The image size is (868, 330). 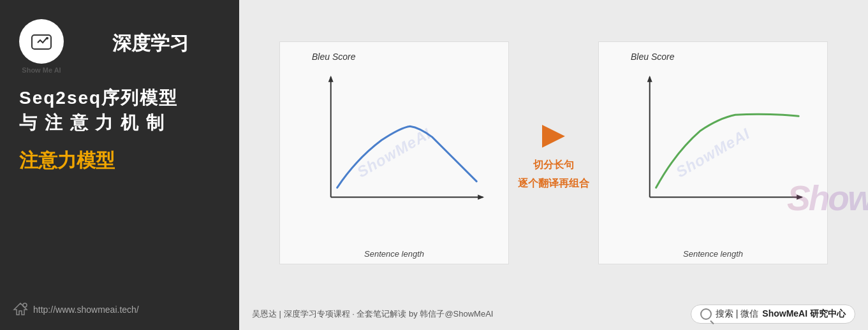 What do you see at coordinates (773, 314) in the screenshot?
I see `search-box: 搜索 | 微信 ShowMeAI 研究中心` at bounding box center [773, 314].